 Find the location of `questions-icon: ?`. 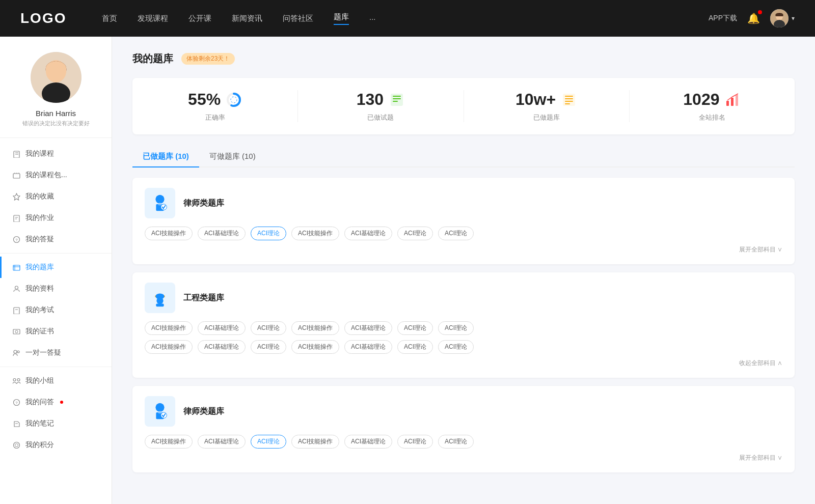

questions-icon: ? is located at coordinates (16, 239).